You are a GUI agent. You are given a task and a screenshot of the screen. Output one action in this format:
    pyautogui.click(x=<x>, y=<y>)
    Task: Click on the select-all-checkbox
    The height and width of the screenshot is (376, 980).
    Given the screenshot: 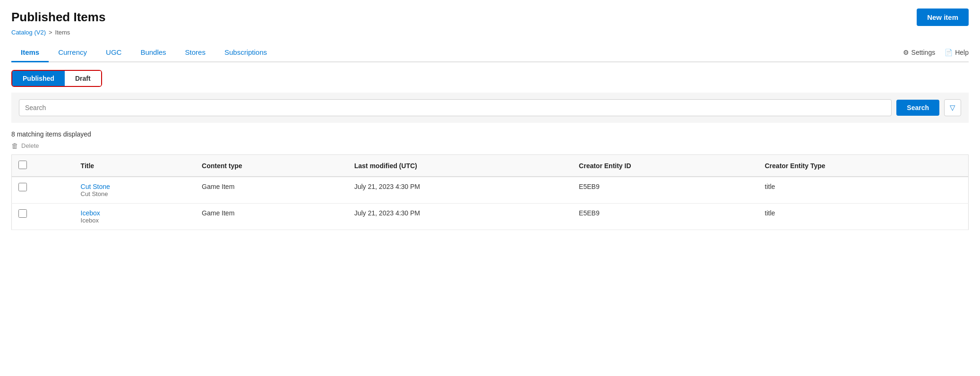 What is the action you would take?
    pyautogui.click(x=23, y=165)
    